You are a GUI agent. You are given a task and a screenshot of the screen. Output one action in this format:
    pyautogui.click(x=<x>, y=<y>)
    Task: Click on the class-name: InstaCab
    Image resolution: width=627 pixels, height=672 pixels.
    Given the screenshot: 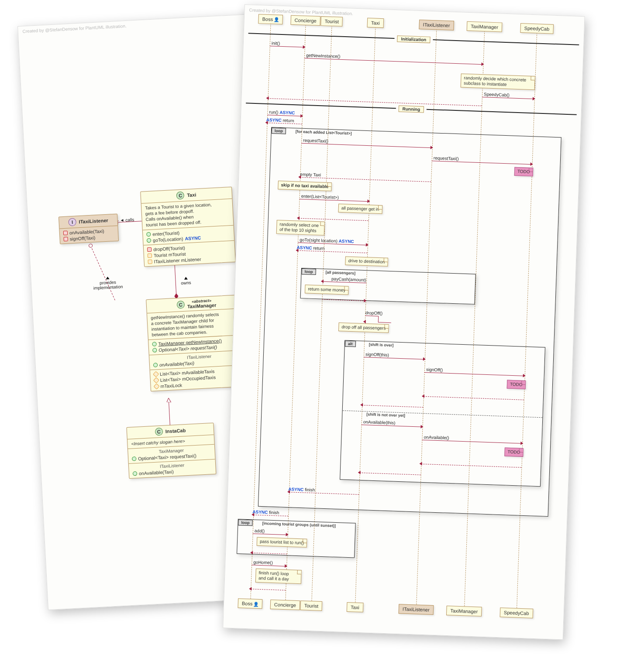 What is the action you would take?
    pyautogui.click(x=176, y=431)
    